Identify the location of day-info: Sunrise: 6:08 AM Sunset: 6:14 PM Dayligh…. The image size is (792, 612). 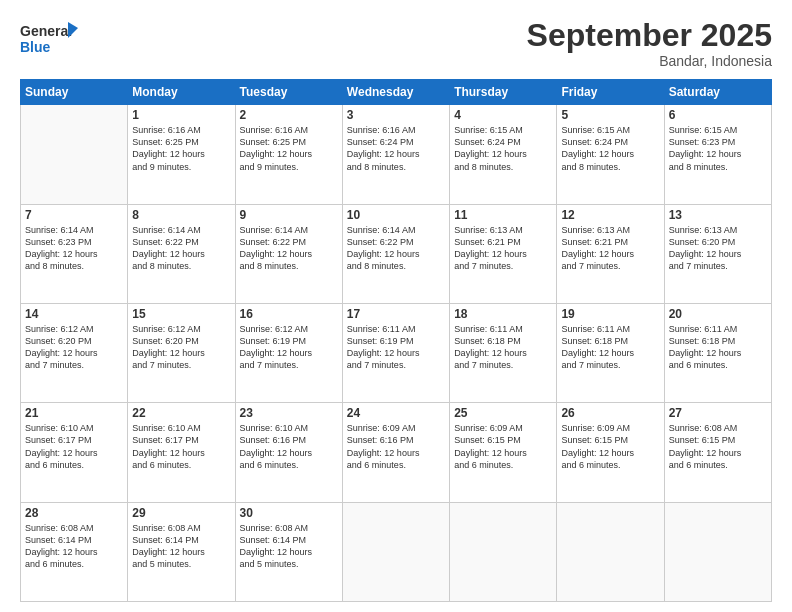
(181, 546).